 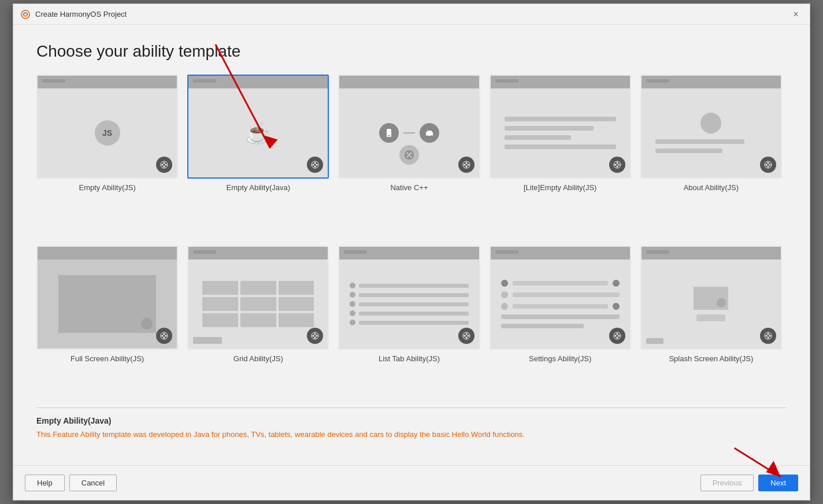 What do you see at coordinates (409, 82) in the screenshot?
I see `mock-header-cpp` at bounding box center [409, 82].